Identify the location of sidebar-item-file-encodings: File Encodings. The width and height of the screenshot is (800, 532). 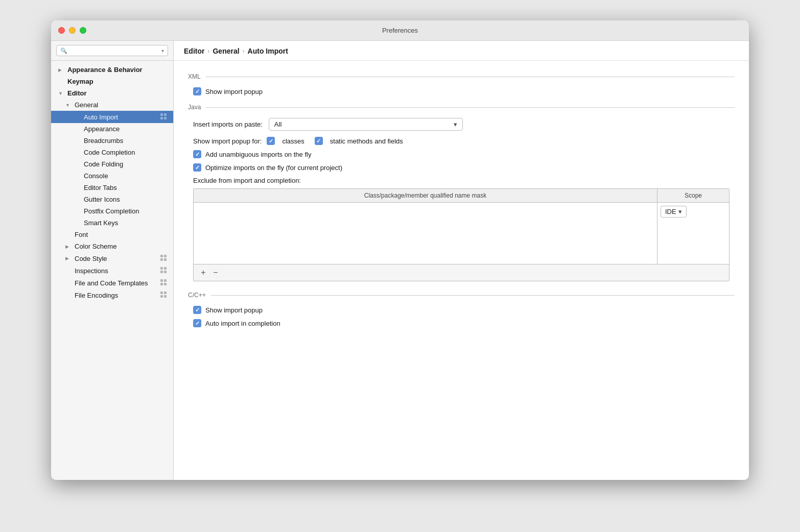
(112, 295).